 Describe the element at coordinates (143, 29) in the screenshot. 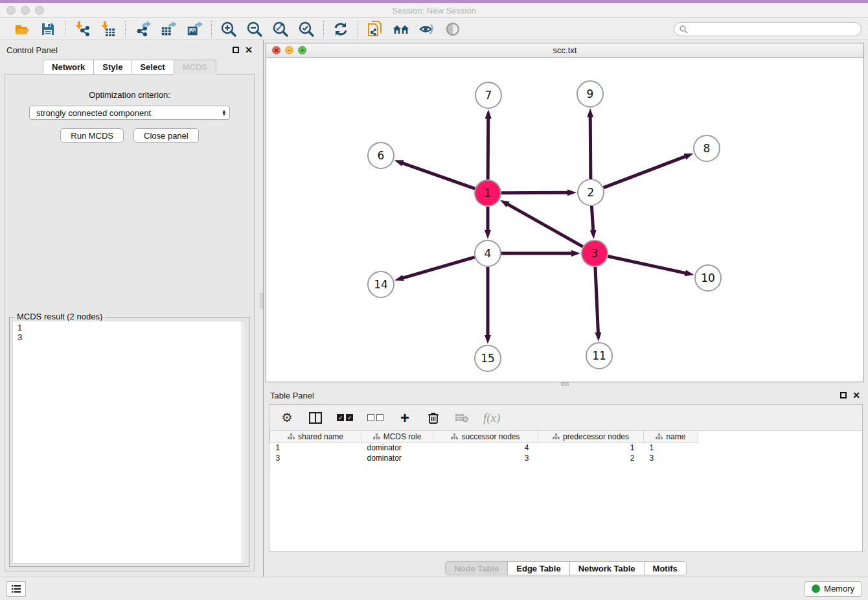

I see `export-network-button` at that location.